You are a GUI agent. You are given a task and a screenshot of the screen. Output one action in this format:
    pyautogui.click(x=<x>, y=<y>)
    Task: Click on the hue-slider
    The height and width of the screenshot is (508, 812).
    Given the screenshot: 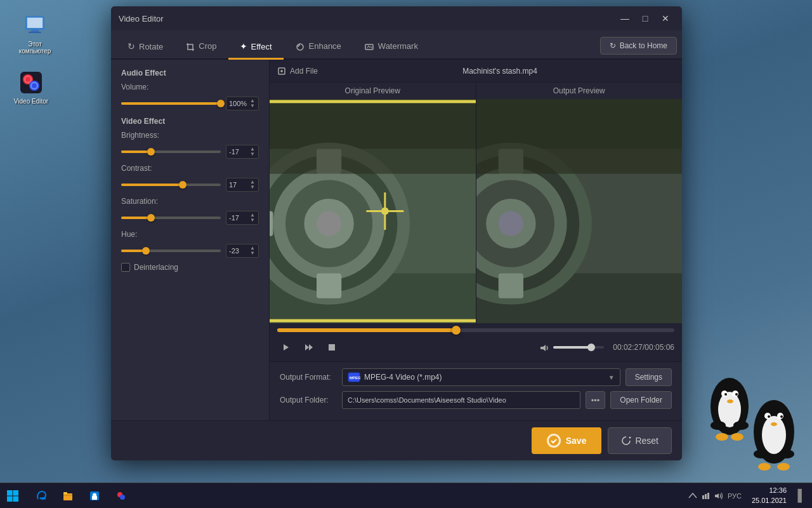 What is the action you would take?
    pyautogui.click(x=171, y=251)
    